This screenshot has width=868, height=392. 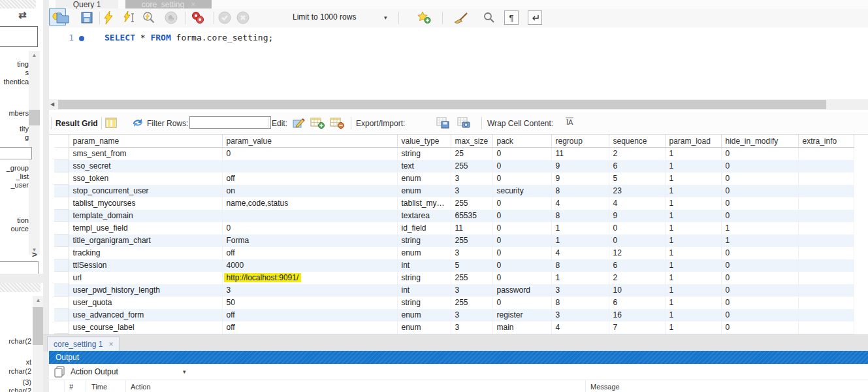 I want to click on explain-plan-icon, so click(x=149, y=18).